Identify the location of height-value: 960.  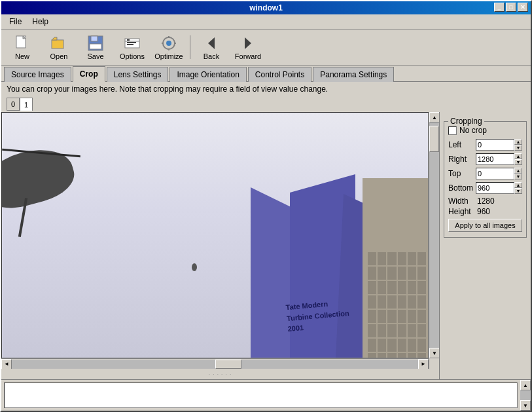
(484, 212).